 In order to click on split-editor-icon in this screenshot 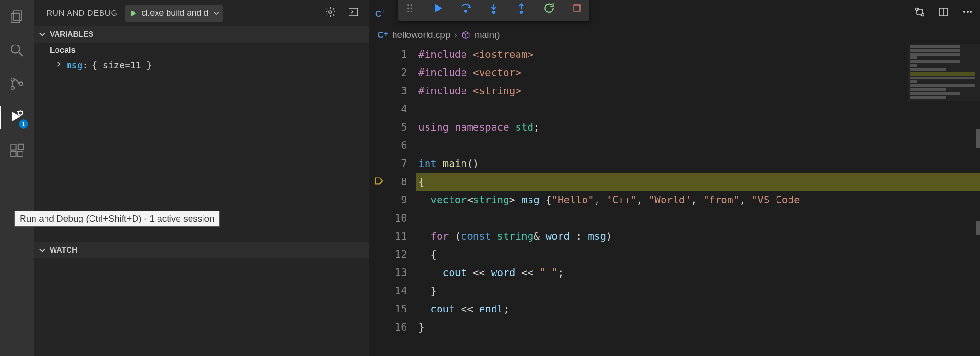, I will do `click(944, 13)`.